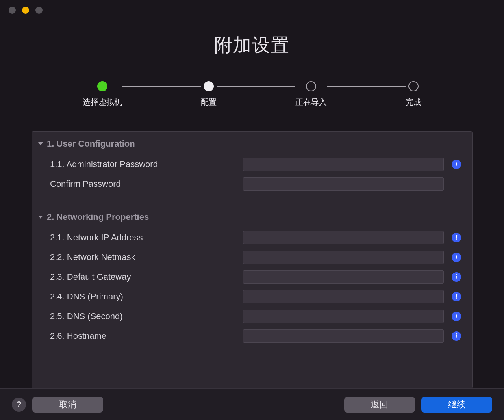 This screenshot has width=504, height=420. I want to click on section-header-networking: 2. Networking Properties, so click(252, 216).